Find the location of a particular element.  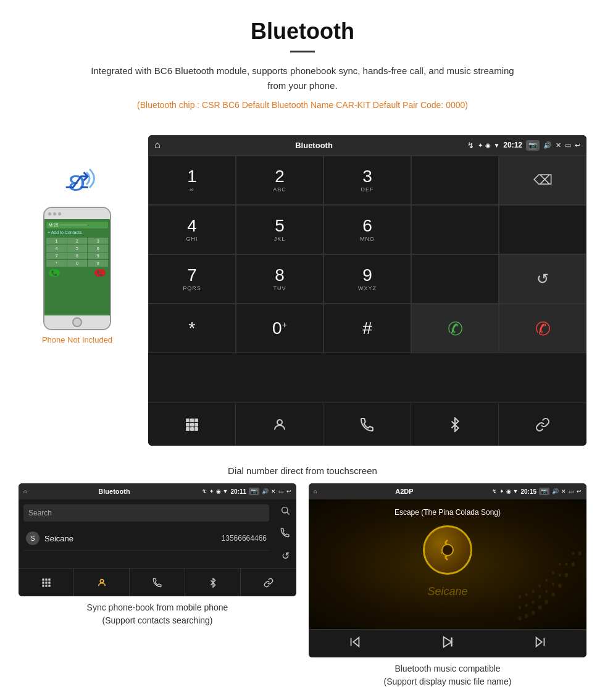

dial-key-5: 5JKL is located at coordinates (280, 230).